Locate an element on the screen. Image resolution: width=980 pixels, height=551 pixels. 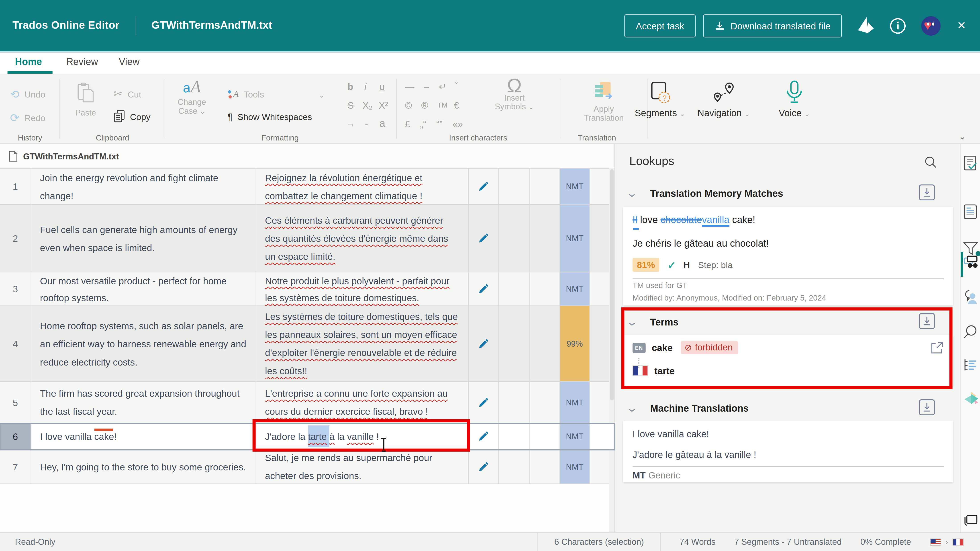
terms-apply-icon is located at coordinates (927, 321).